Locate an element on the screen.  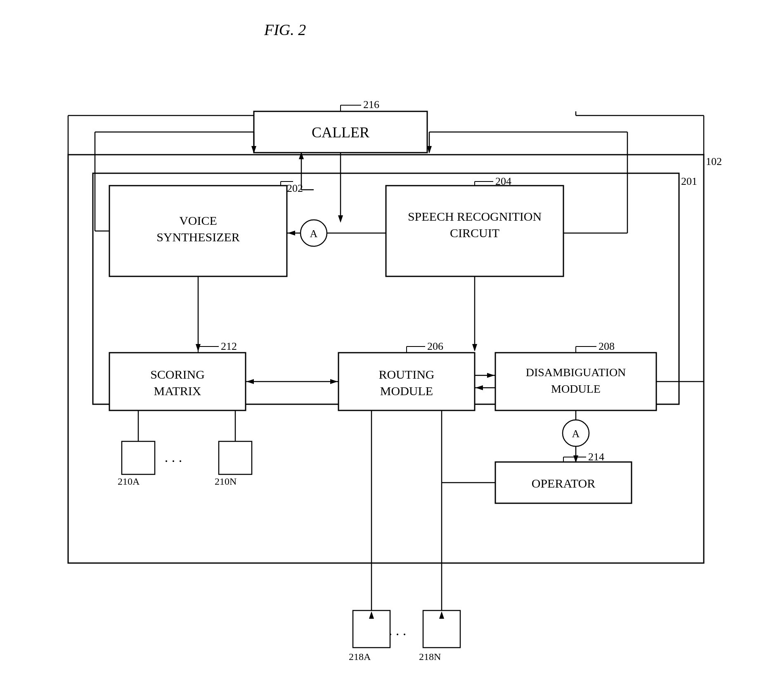
ref-210n: 210N is located at coordinates (225, 481).